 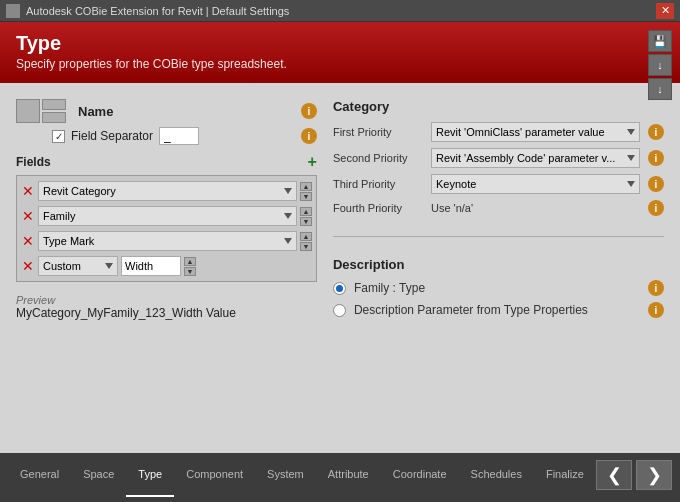 What do you see at coordinates (28, 111) in the screenshot?
I see `name-icon-top` at bounding box center [28, 111].